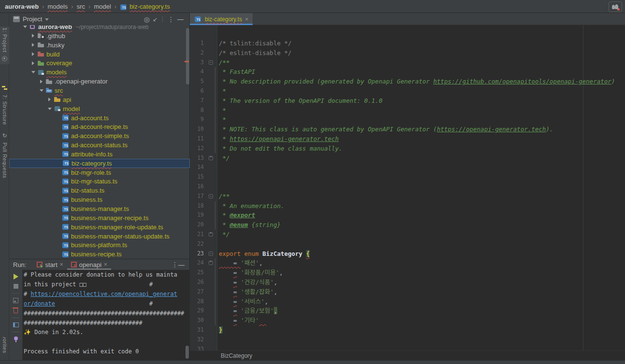 The image size is (625, 364). What do you see at coordinates (15, 300) in the screenshot?
I see `restore-layout-button` at bounding box center [15, 300].